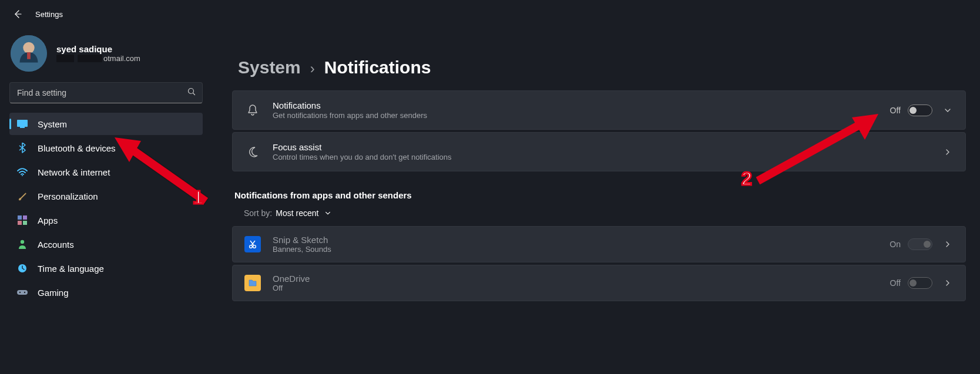  Describe the element at coordinates (18, 14) in the screenshot. I see `back-button` at that location.